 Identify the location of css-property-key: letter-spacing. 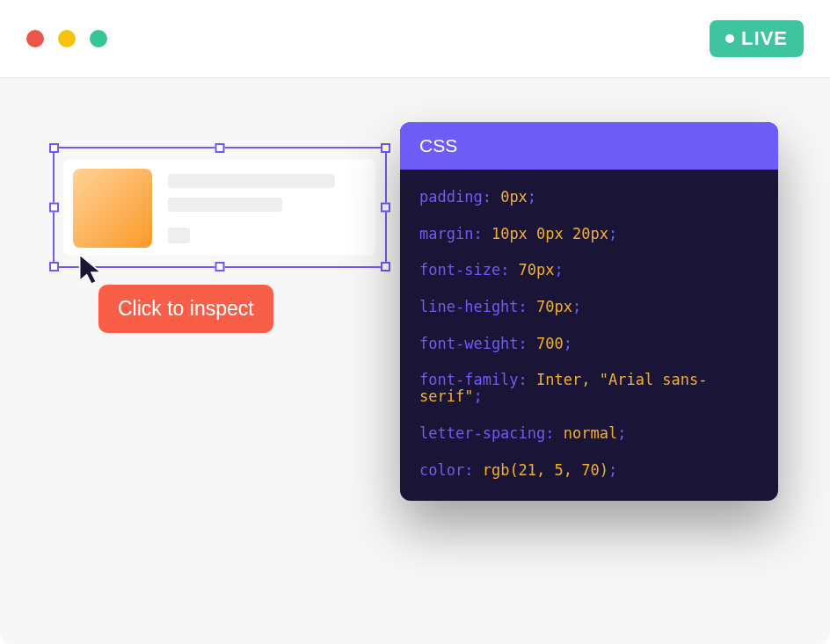
(482, 433).